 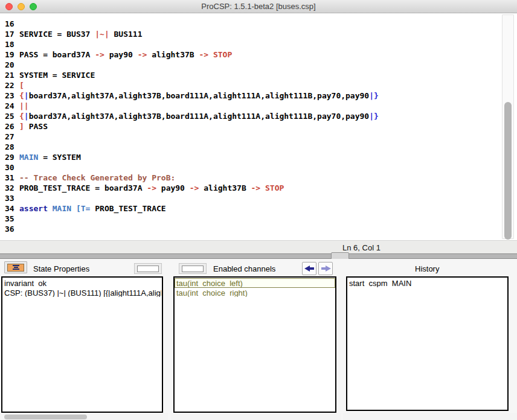 I want to click on line-number: 24, so click(x=12, y=106).